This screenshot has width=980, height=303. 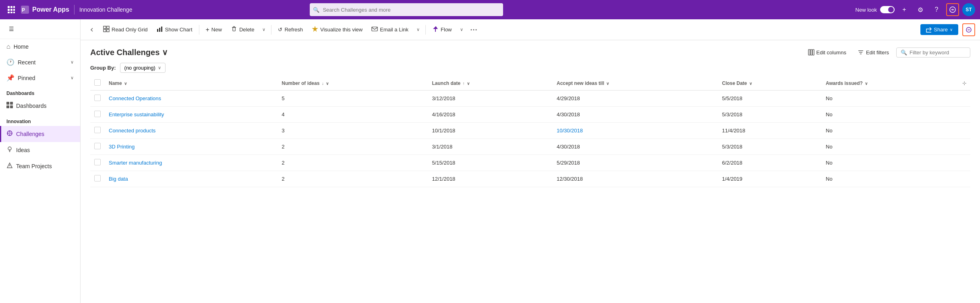 I want to click on settings-button: ⚙, so click(x=920, y=10).